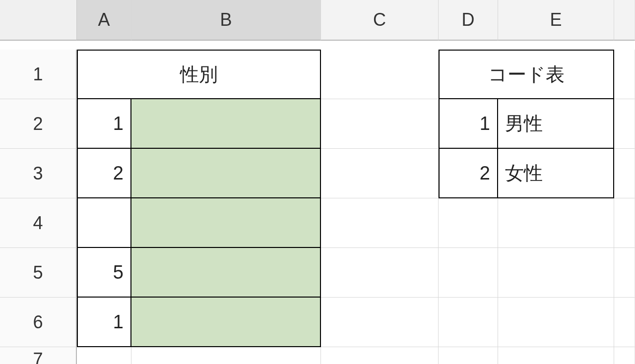  I want to click on row-header-4: 4, so click(39, 223).